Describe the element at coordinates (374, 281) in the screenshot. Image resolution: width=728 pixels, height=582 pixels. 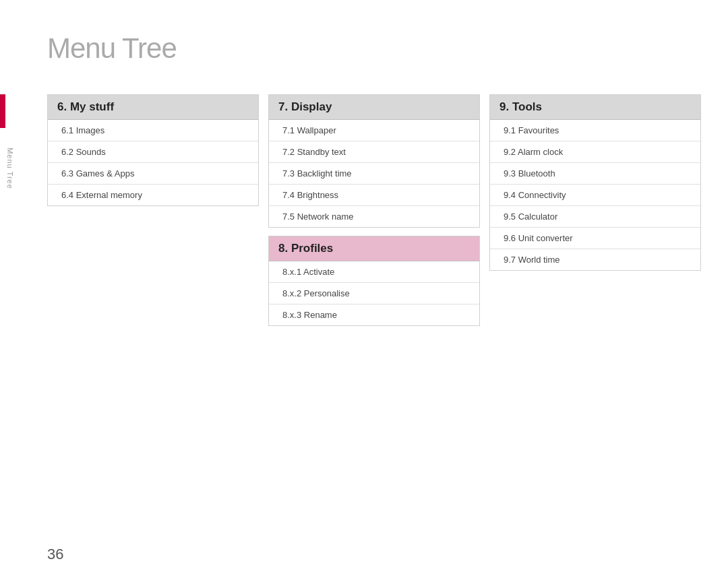
I see `menu-section-1-1: 8. Profiles8.x.1 Activate8.x.2 Personali…` at that location.